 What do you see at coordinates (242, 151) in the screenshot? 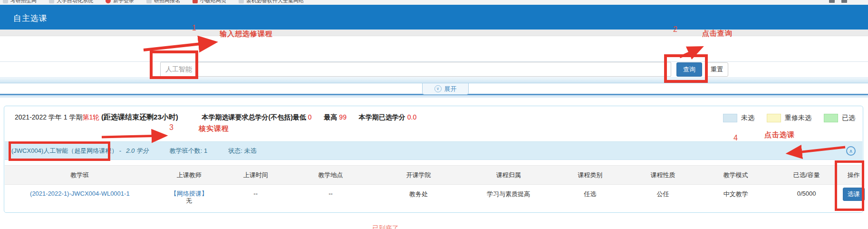
I see `course-status: 状态: 未选` at bounding box center [242, 151].